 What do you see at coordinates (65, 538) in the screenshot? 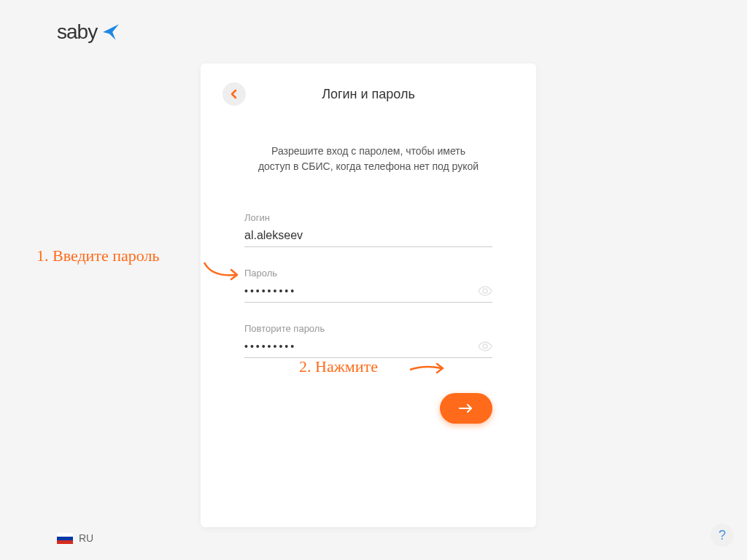
I see `flag-ru-icon` at bounding box center [65, 538].